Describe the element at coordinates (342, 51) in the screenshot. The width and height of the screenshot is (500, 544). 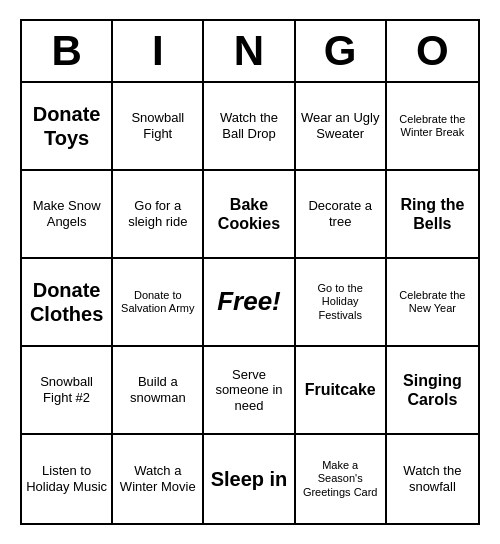
I see `header-letter: G` at that location.